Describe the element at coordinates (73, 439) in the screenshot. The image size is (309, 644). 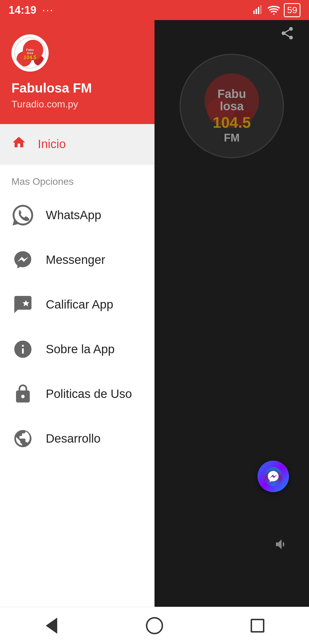
I see `desarrollo-label: Desarrollo` at that location.